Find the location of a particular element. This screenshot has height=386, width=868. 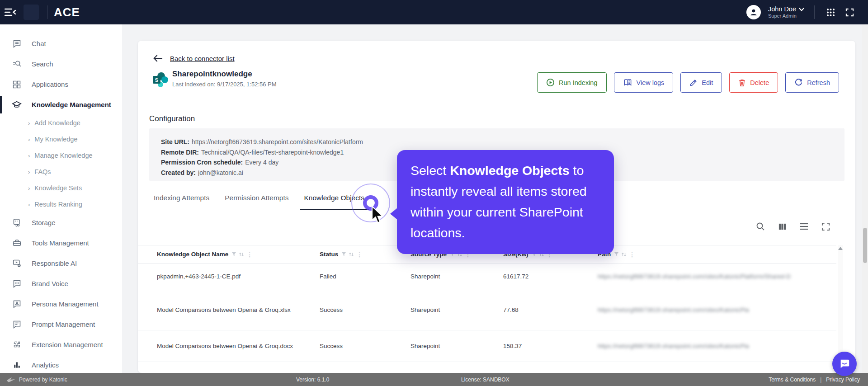

sort-icon is located at coordinates (351, 254).